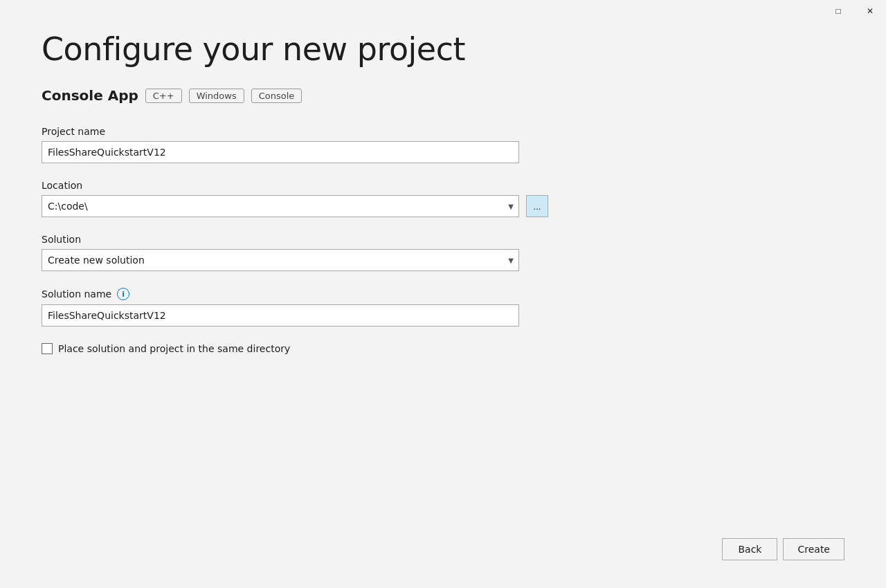 This screenshot has width=886, height=588. I want to click on solution-select: Create new solution Add to solution, so click(280, 260).